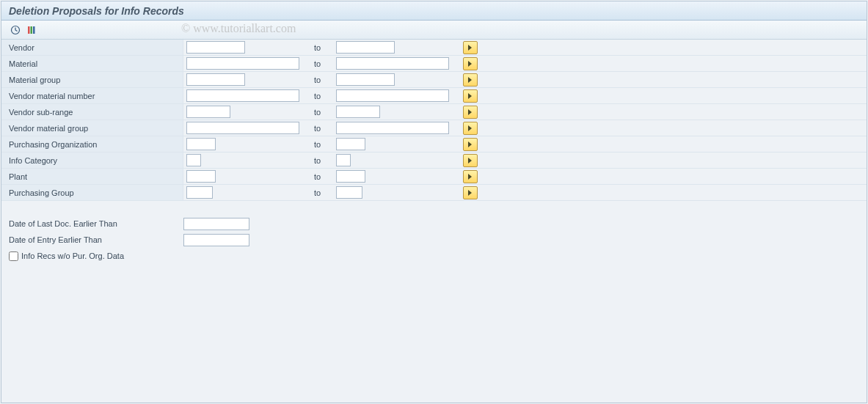  I want to click on vendor-material-group-from-input, so click(243, 128).